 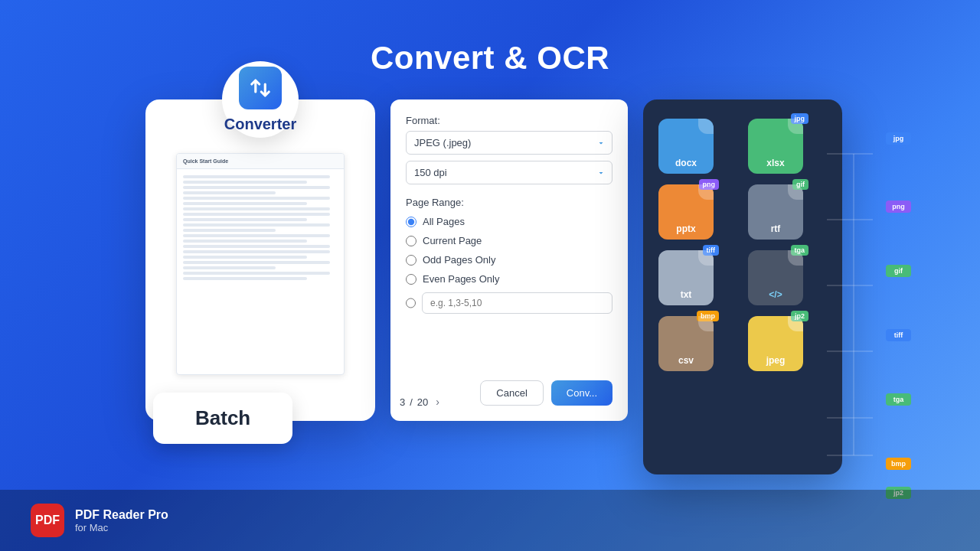 What do you see at coordinates (438, 402) in the screenshot?
I see `next-page-button: ›` at bounding box center [438, 402].